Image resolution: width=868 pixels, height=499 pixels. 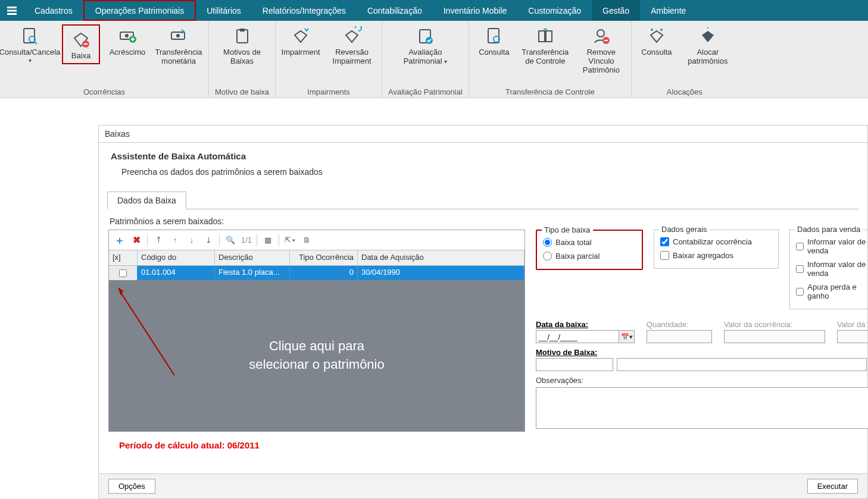 I want to click on menu-relatorios: Relatórios/Integrações, so click(x=304, y=11).